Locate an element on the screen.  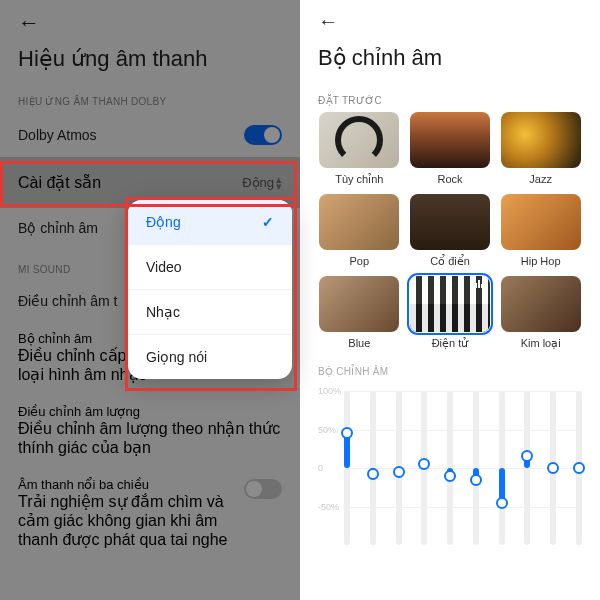
eq-grid-label: 100% is located at coordinates (330, 391).